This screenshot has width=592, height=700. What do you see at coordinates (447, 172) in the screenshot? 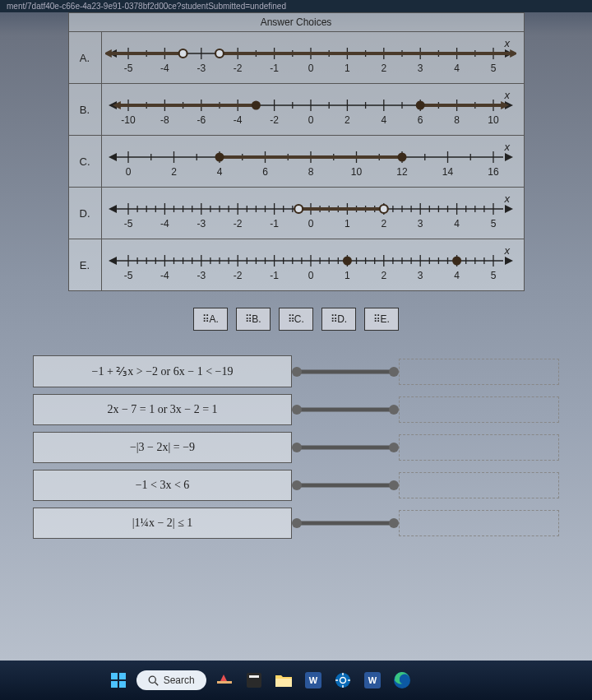
I see `svg-text: 14` at bounding box center [447, 172].